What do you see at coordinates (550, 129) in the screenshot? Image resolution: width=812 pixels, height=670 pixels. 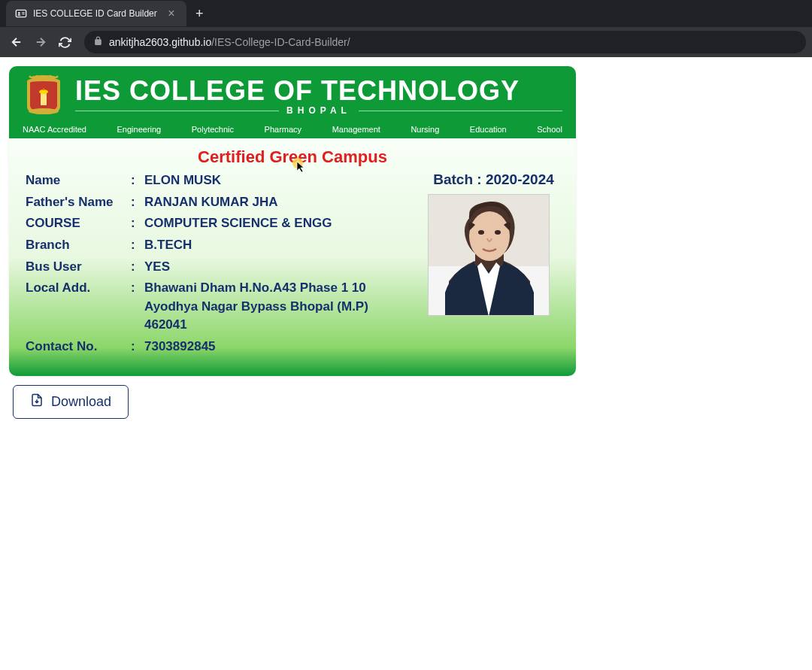 I see `department-item: School` at bounding box center [550, 129].